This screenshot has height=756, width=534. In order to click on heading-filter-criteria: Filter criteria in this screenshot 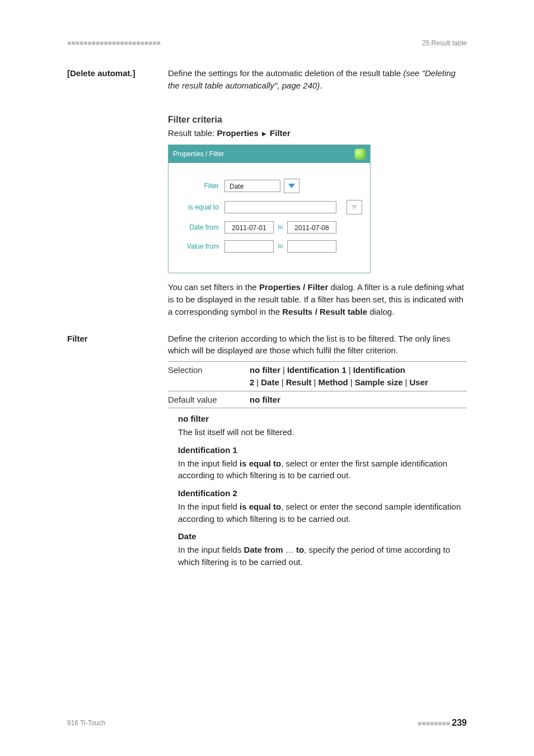, I will do `click(317, 120)`.